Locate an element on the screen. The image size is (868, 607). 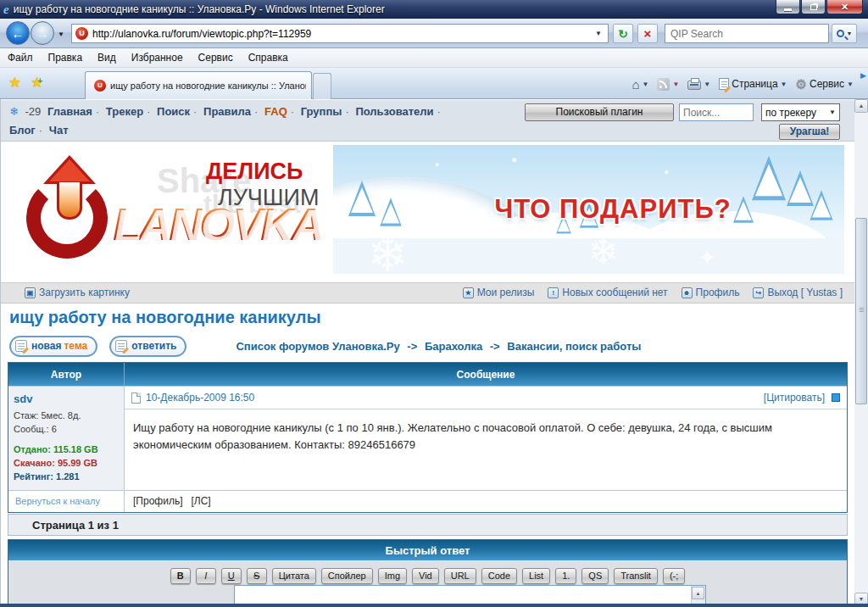
stop-button: × is located at coordinates (648, 34).